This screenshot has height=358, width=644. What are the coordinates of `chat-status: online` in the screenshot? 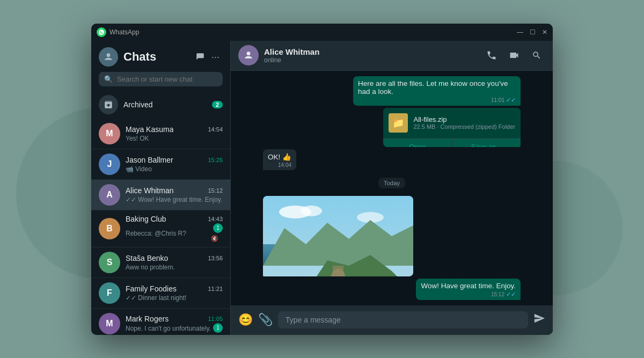 It's located at (374, 60).